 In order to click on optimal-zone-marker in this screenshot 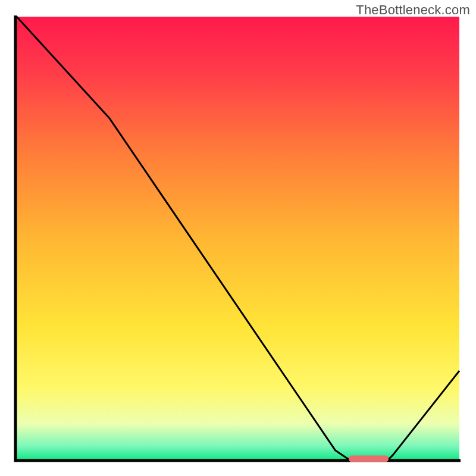, I will do `click(369, 459)`.